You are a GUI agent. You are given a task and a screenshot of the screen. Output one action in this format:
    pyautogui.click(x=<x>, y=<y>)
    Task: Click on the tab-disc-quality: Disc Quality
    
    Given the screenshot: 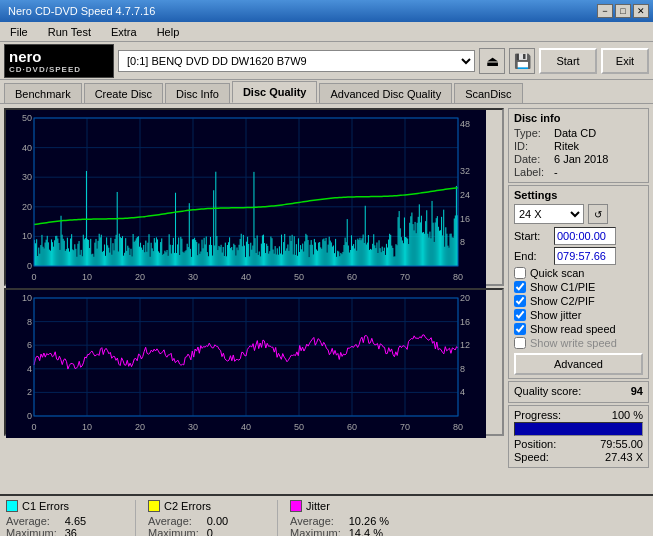 What is the action you would take?
    pyautogui.click(x=275, y=92)
    